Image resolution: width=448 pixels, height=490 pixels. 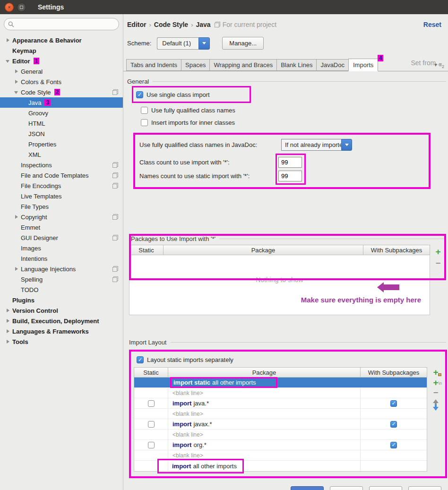 What do you see at coordinates (61, 206) in the screenshot?
I see `sidebar-item-file-types: File Types` at bounding box center [61, 206].